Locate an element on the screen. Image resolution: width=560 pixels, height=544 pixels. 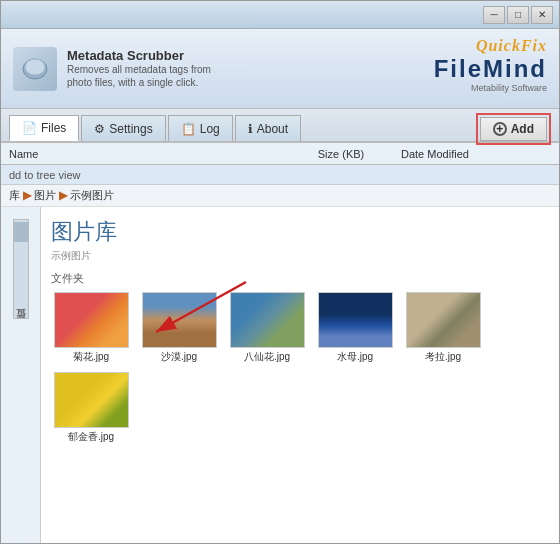
restore-button: □ is located at coordinates (518, 15).